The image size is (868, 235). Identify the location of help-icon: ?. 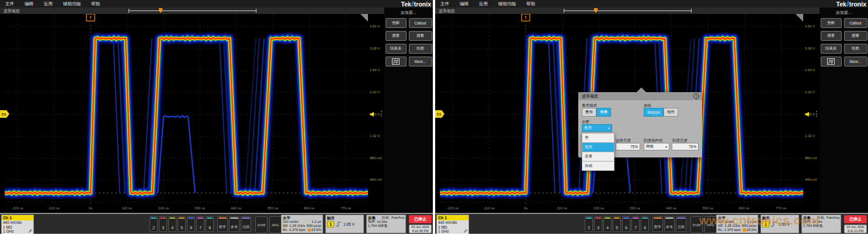
(696, 96).